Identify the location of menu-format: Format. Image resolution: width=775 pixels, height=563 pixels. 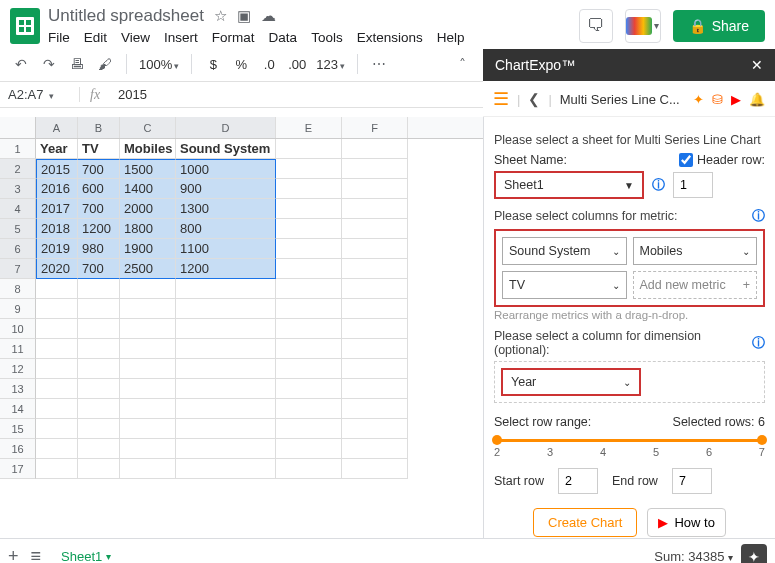
(234, 38).